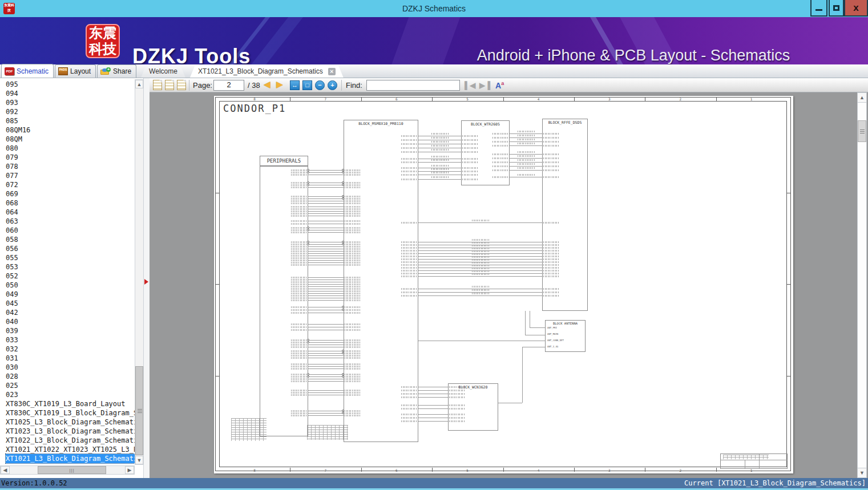  What do you see at coordinates (539, 99) in the screenshot?
I see `grid-column-label: 4` at bounding box center [539, 99].